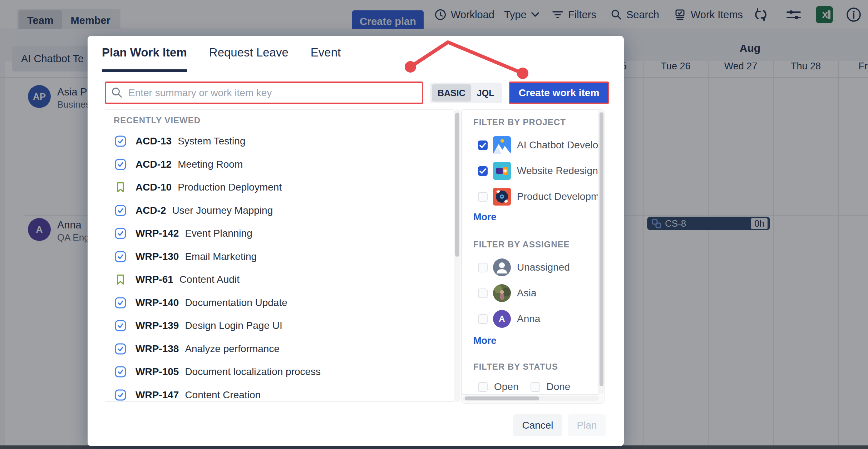 The height and width of the screenshot is (449, 868). Describe the element at coordinates (232, 349) in the screenshot. I see `item-summary: Analyze performance` at that location.